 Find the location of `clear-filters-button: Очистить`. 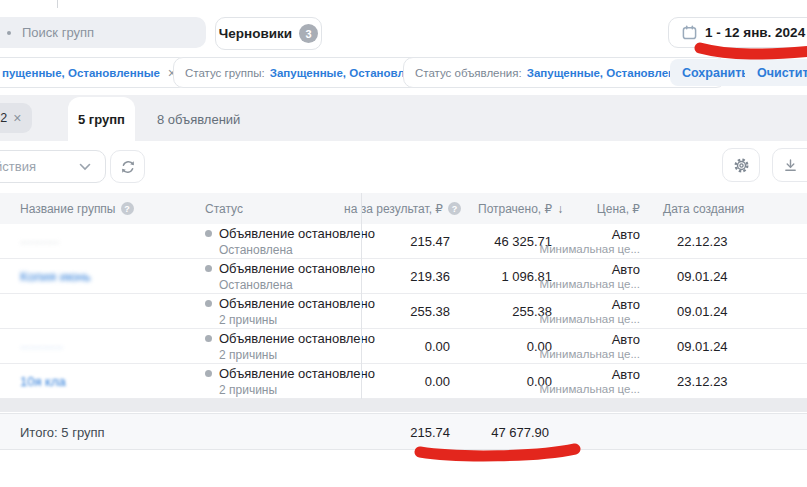

clear-filters-button: Очистить is located at coordinates (776, 72).